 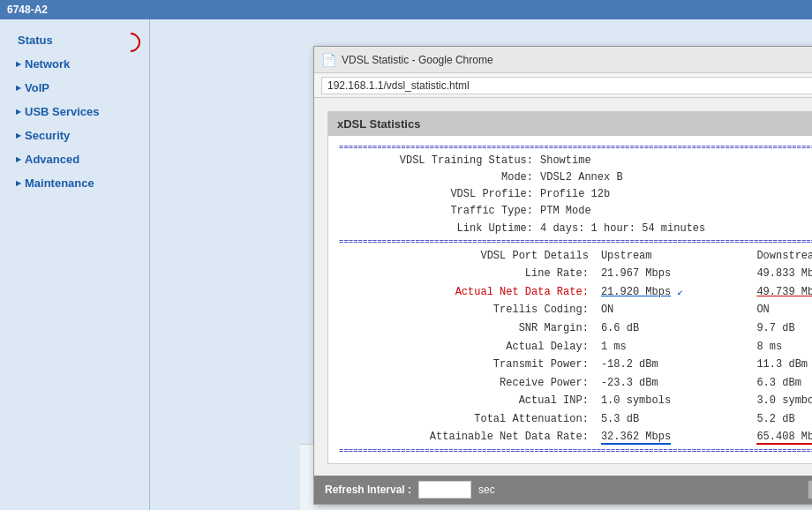 I want to click on sidebar-voip-label: VoIP, so click(x=37, y=88).